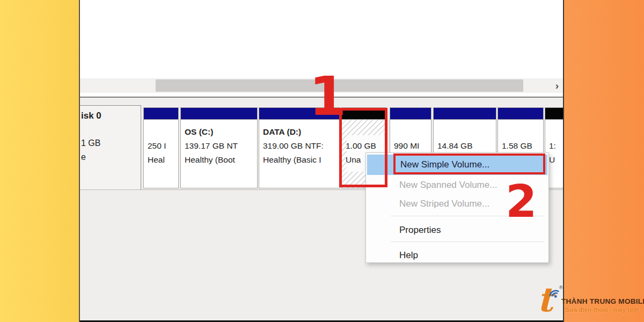 Image resolution: width=644 pixels, height=322 pixels. I want to click on partition-size: 319.00 GB NTF:, so click(302, 146).